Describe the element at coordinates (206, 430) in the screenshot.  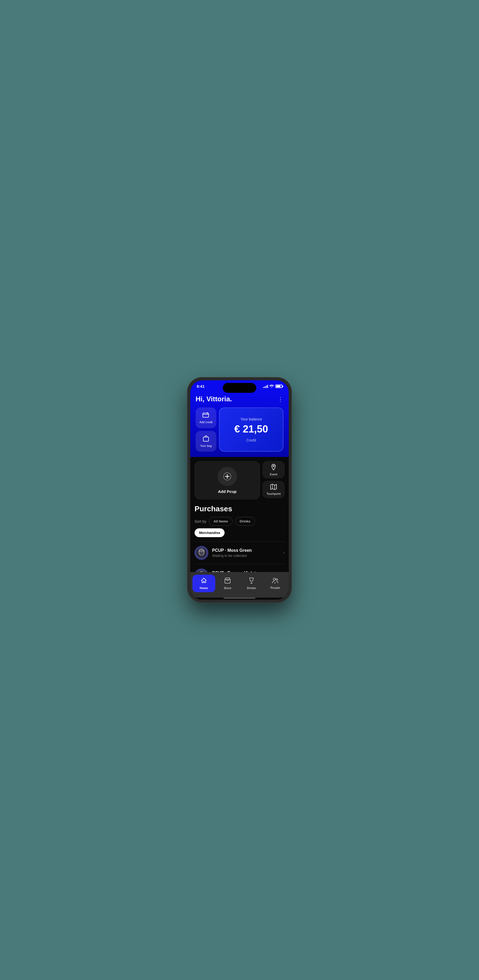
I see `left-buttons: Add credit Your bag` at that location.